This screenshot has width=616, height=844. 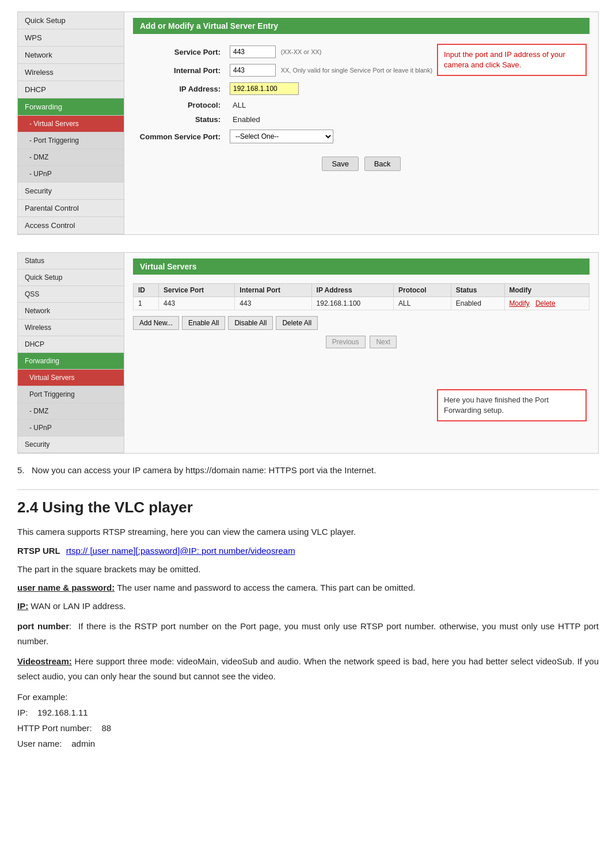 I want to click on ip-example: IP: 192.168.1.11, so click(x=308, y=713).